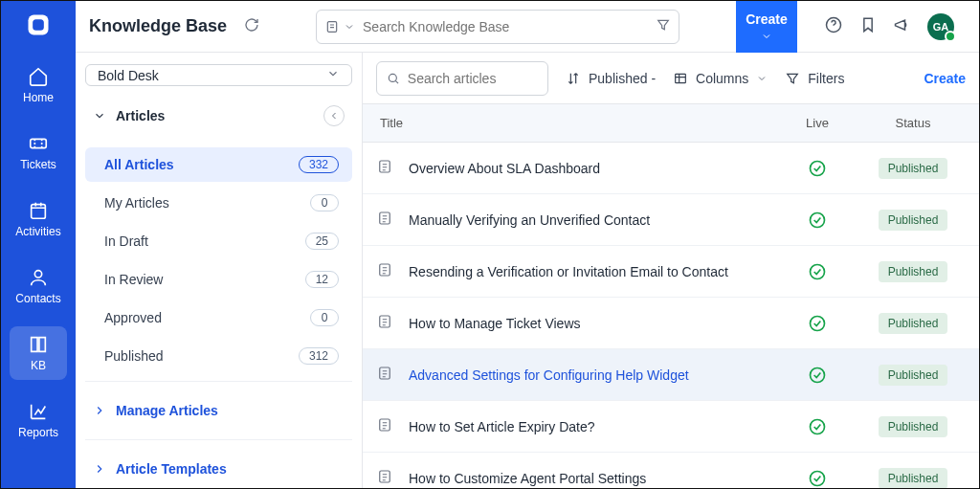 The image size is (980, 489). What do you see at coordinates (462, 78) in the screenshot?
I see `article-search` at bounding box center [462, 78].